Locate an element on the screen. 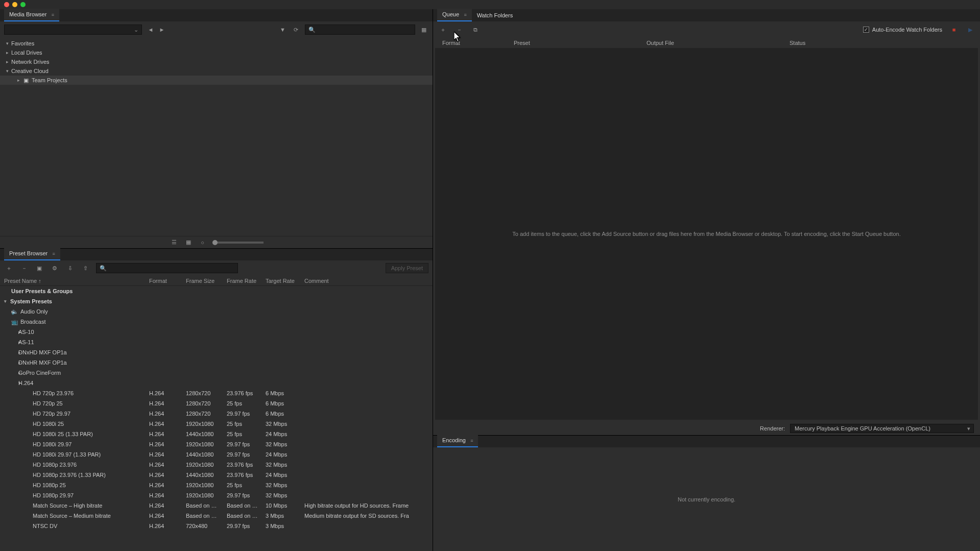 The image size is (980, 551). media-search-input: 🔍 is located at coordinates (361, 30).